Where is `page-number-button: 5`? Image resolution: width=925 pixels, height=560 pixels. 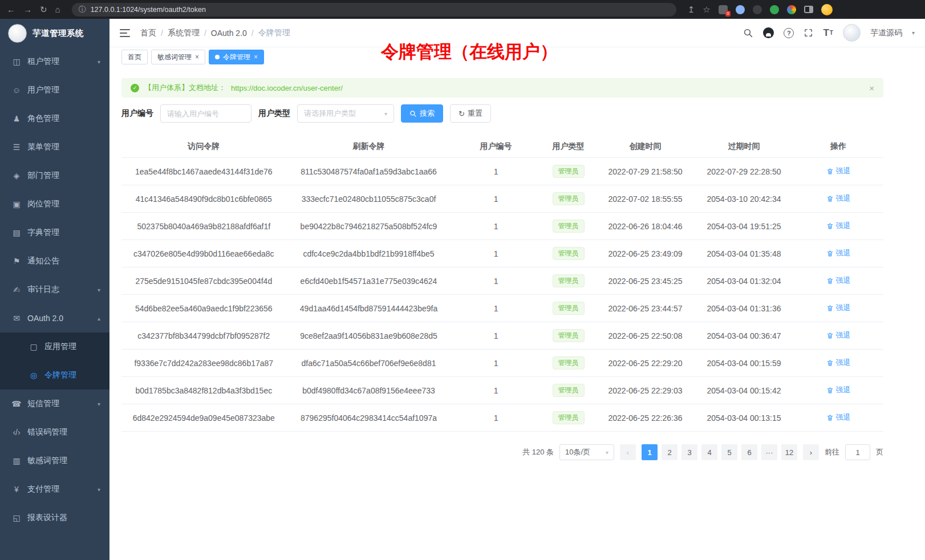
page-number-button: 5 is located at coordinates (729, 452).